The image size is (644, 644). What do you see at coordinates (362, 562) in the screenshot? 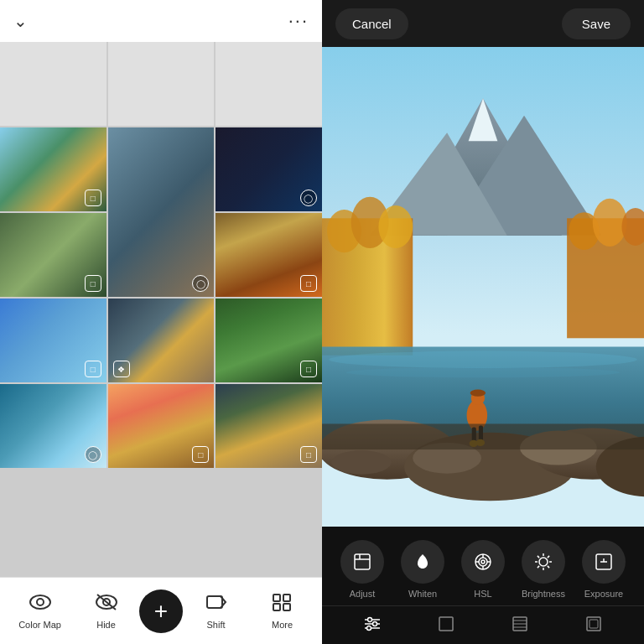
I see `adjust-icon` at bounding box center [362, 562].